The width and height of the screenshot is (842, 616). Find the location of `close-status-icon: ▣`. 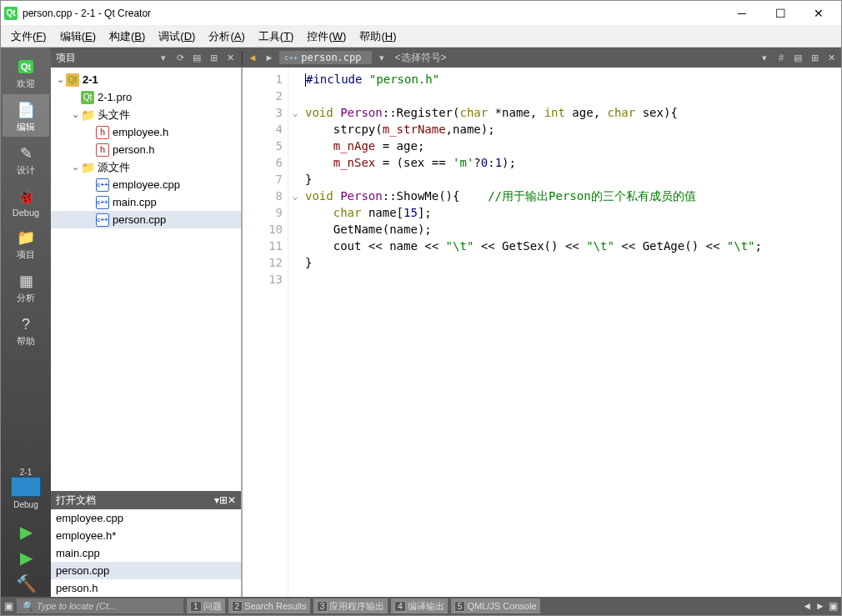

close-status-icon: ▣ is located at coordinates (834, 606).